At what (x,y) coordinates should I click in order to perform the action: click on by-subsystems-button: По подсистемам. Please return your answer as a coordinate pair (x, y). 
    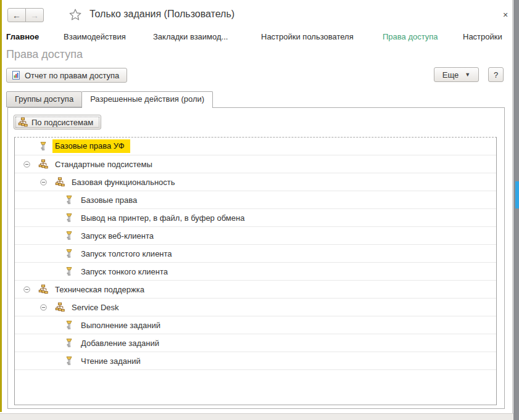
    Looking at the image, I should click on (57, 122).